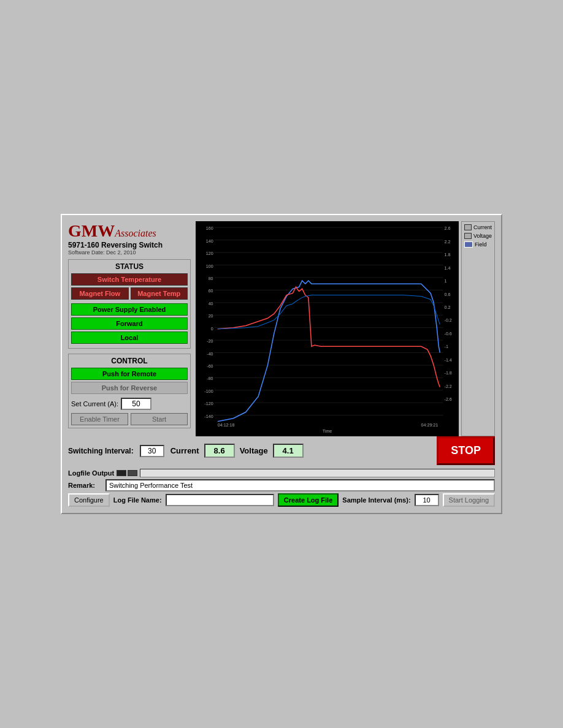 The width and height of the screenshot is (563, 728). Describe the element at coordinates (209, 392) in the screenshot. I see `svg-text: -100` at that location.